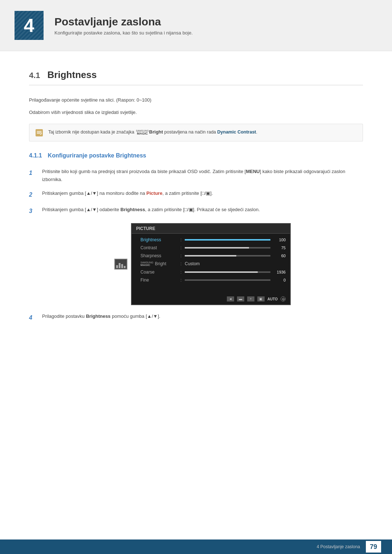 This screenshot has height=554, width=392. I want to click on chapter-header: 4 Postavljanje zaslona Konfigurirajte po…, so click(196, 25).